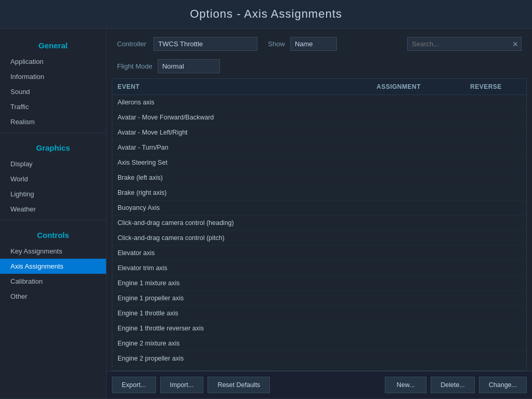 This screenshot has height=399, width=532. I want to click on sidebar-item-weather: Weather, so click(53, 209).